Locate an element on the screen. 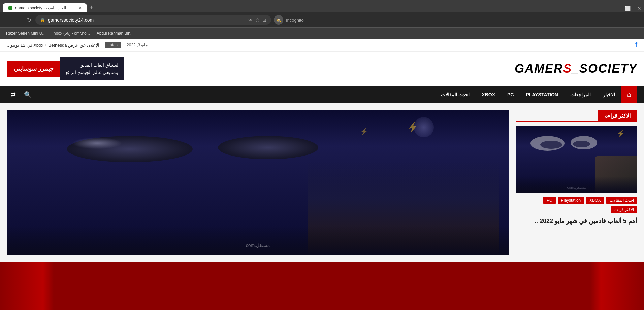  eye-slash-icon: 👁 is located at coordinates (251, 20).